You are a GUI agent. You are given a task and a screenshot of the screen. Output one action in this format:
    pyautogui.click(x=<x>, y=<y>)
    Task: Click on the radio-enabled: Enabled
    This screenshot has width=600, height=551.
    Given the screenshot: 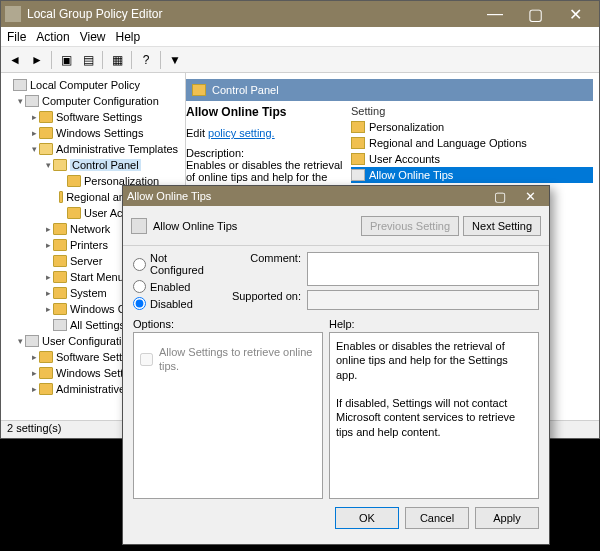 What is the action you would take?
    pyautogui.click(x=178, y=286)
    